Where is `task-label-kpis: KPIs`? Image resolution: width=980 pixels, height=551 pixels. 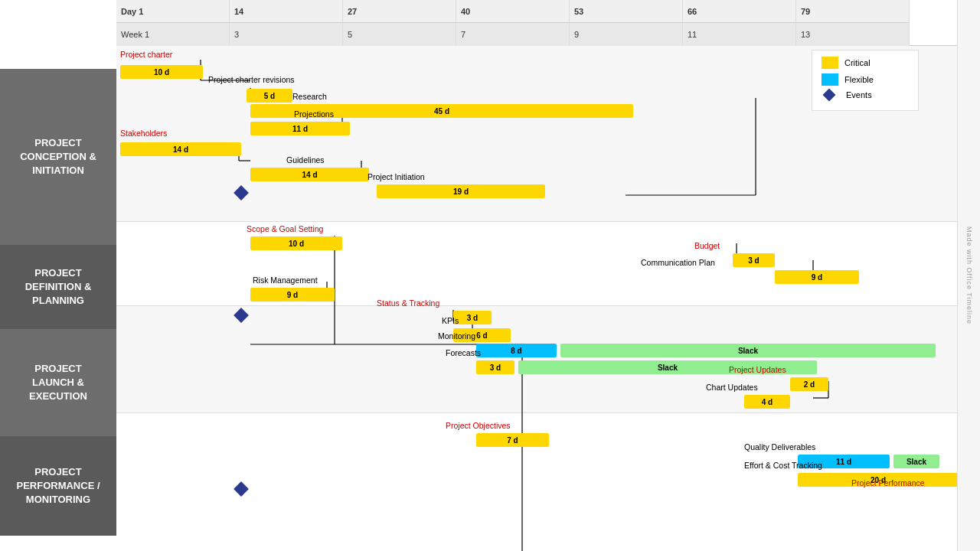 task-label-kpis: KPIs is located at coordinates (450, 321).